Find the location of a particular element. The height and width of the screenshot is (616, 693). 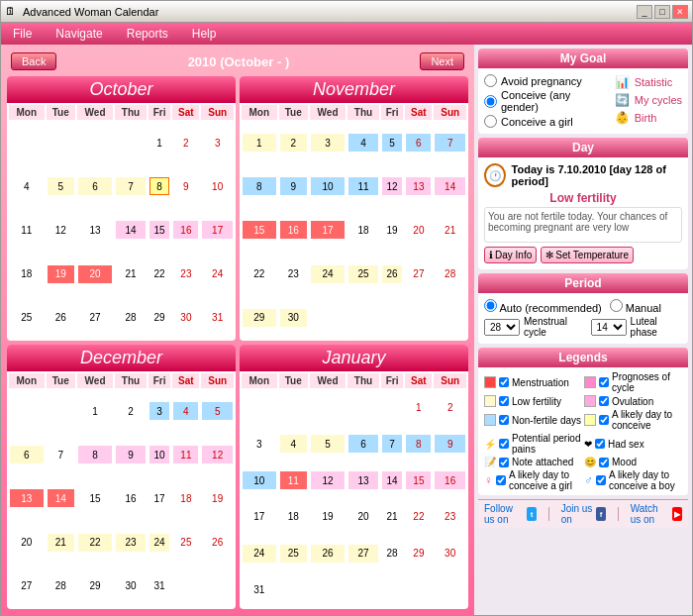

fertility-description: You are not fertile today. Your chances … is located at coordinates (583, 225).